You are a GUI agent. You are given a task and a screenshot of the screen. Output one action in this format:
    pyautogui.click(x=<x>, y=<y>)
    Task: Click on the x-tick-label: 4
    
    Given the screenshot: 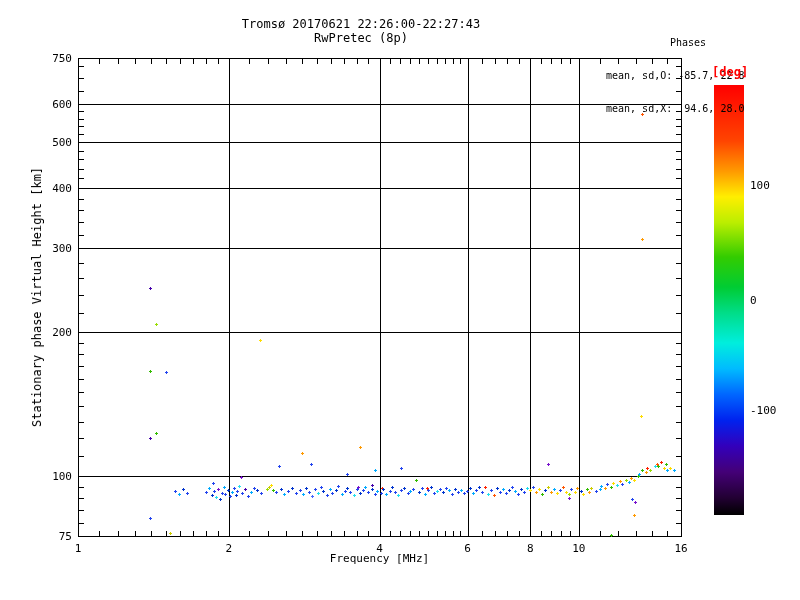 What is the action you would take?
    pyautogui.click(x=380, y=548)
    